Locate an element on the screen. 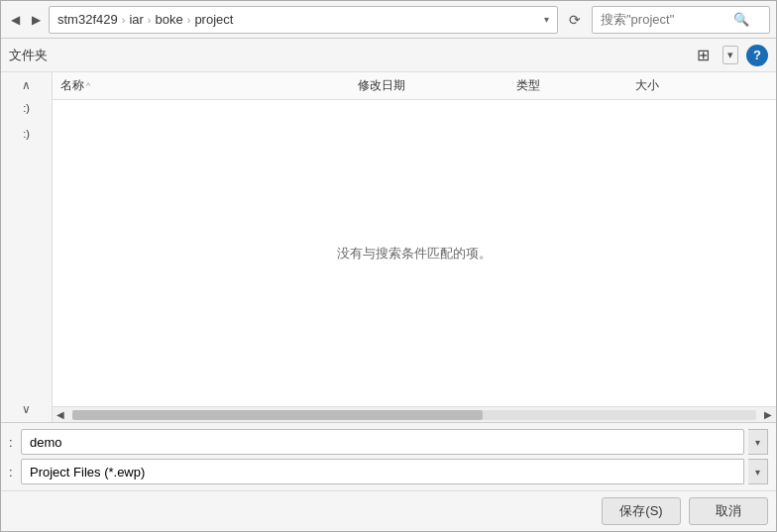  scroll-right-btn: ▶ is located at coordinates (768, 414).